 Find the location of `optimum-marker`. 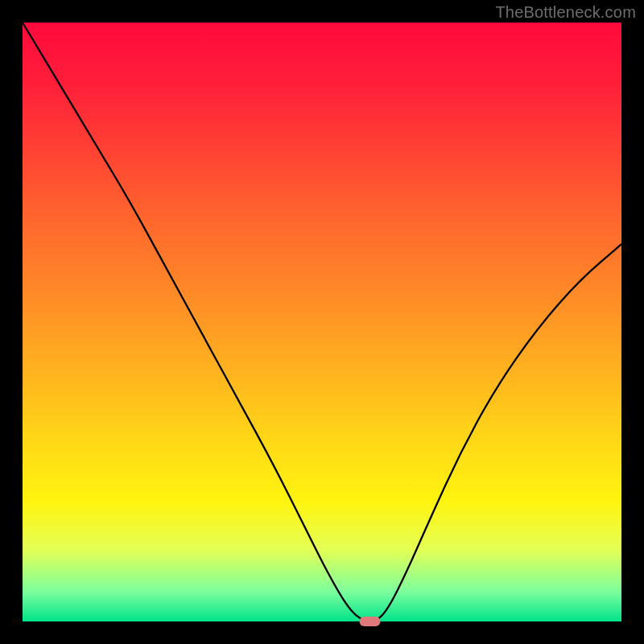

optimum-marker is located at coordinates (370, 621).